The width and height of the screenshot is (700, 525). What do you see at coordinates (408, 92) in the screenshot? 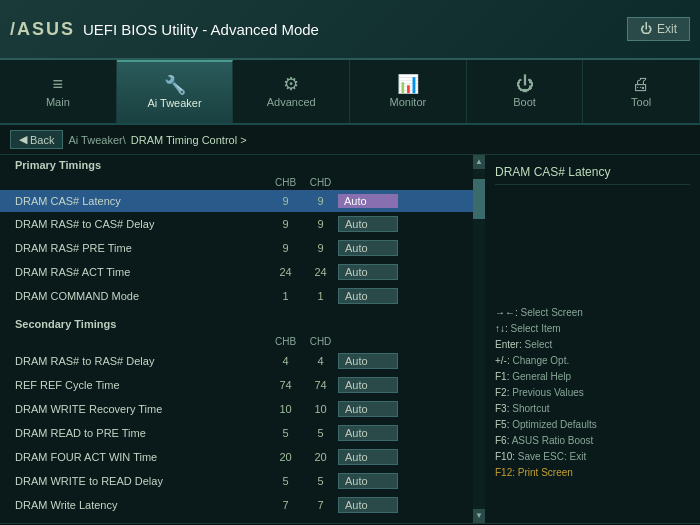
I see `tab-monitor: 📊 Monitor` at bounding box center [408, 92].